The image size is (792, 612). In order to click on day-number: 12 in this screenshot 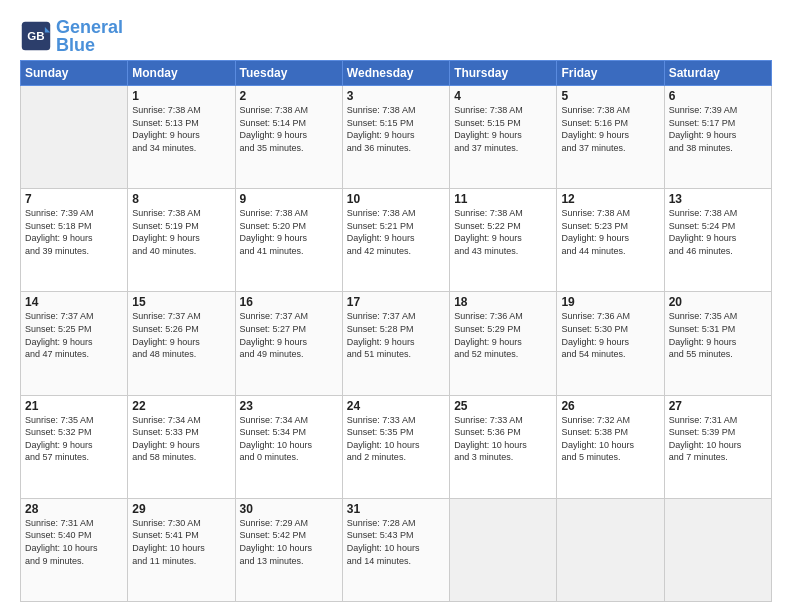, I will do `click(610, 199)`.